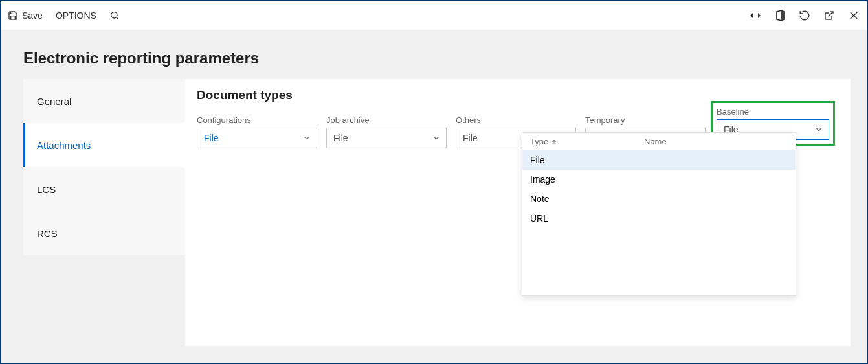  What do you see at coordinates (63, 16) in the screenshot?
I see `toolbar-left: Save OPTIONS` at bounding box center [63, 16].